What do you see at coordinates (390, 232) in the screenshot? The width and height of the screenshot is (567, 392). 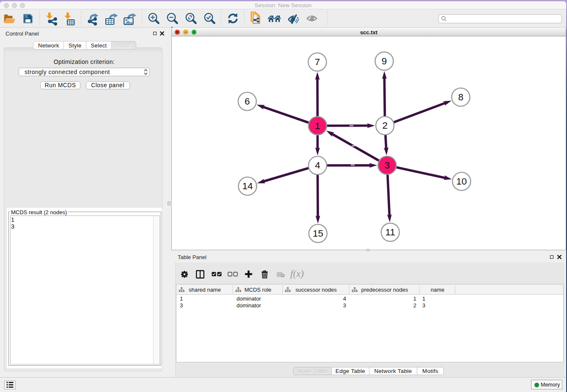 I see `svg-text: 11` at bounding box center [390, 232].